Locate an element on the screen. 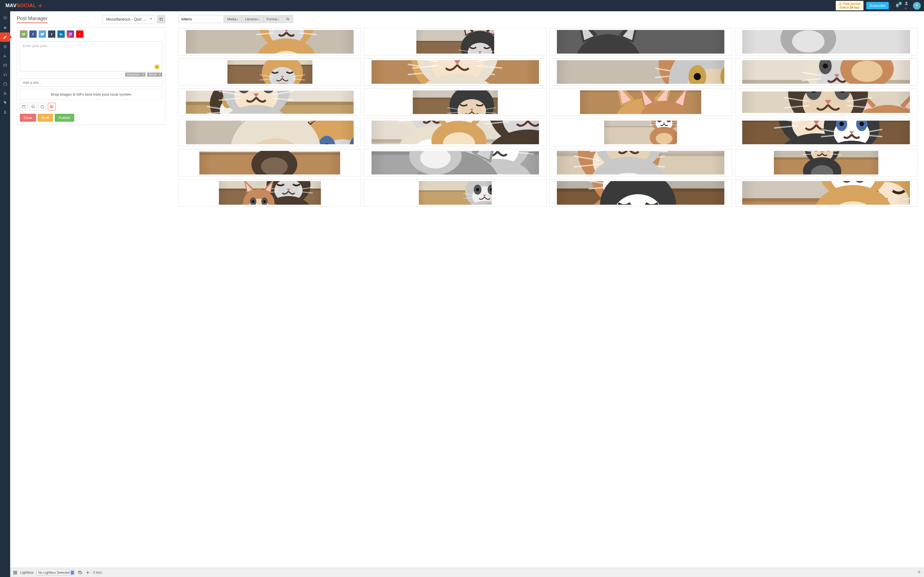 The height and width of the screenshot is (577, 924). upload-button is located at coordinates (33, 106).